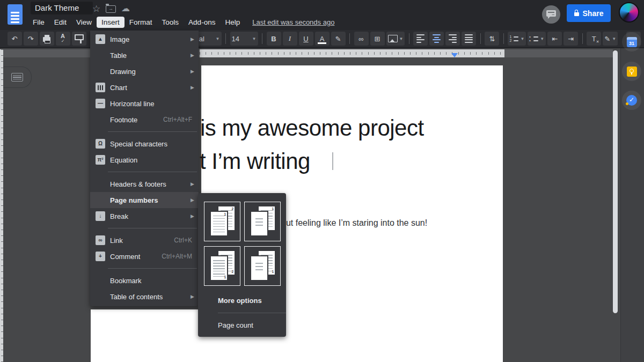 The height and width of the screenshot is (362, 644). Describe the element at coordinates (594, 39) in the screenshot. I see `clear-formatting-button: T` at that location.